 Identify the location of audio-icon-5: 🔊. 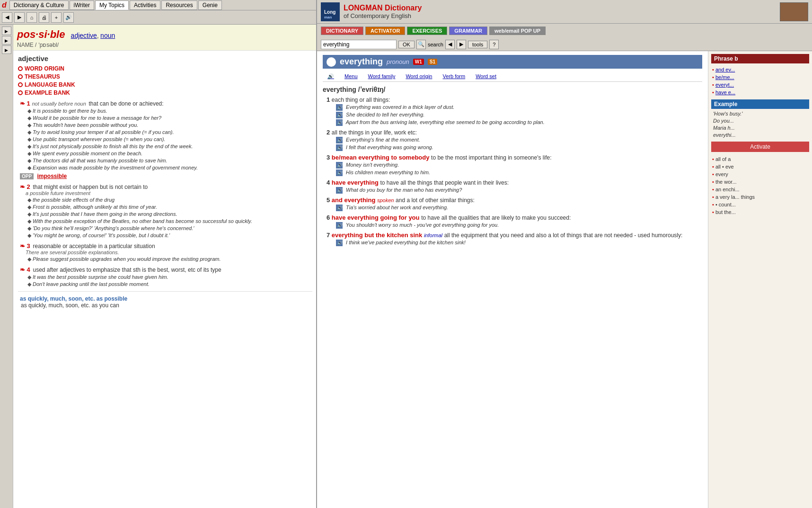
(339, 148).